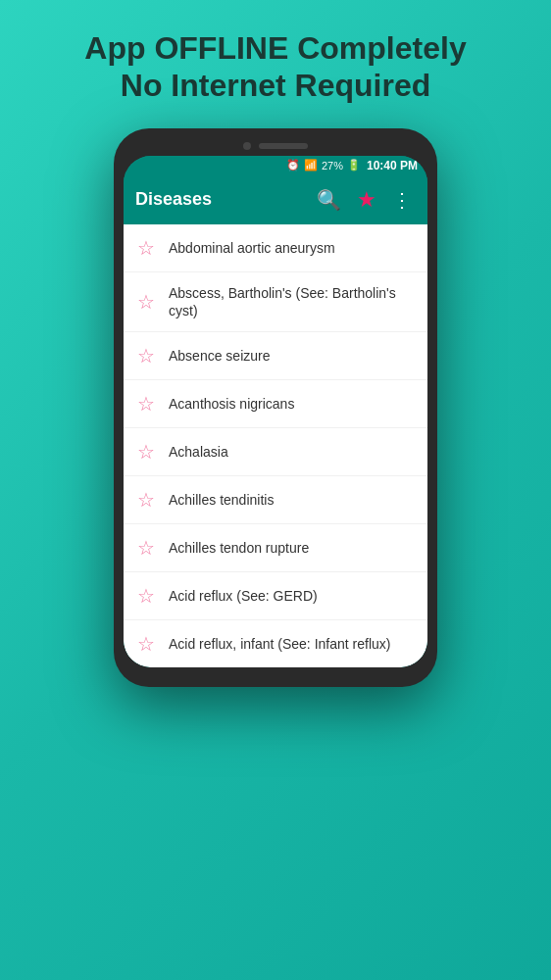  Describe the element at coordinates (222, 500) in the screenshot. I see `disease-name: Achilles tendinitis` at that location.